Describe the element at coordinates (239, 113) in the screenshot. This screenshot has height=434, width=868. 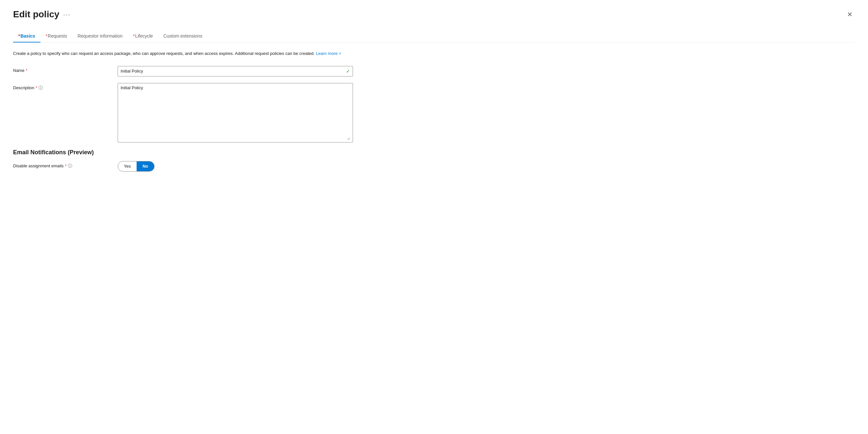
I see `description-input-wrapper: Initial Policy` at that location.